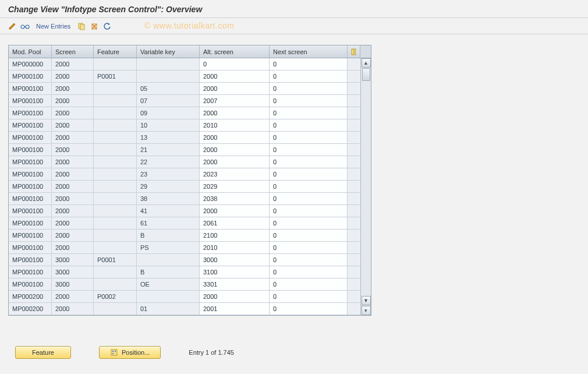  What do you see at coordinates (235, 101) in the screenshot?
I see `cell-altscreen: 2007` at bounding box center [235, 101].